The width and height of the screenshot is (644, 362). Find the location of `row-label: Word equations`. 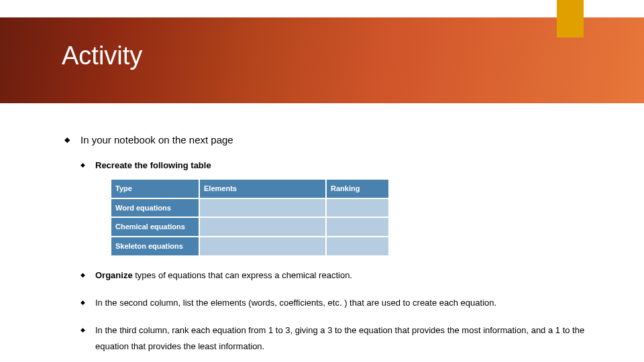

row-label: Word equations is located at coordinates (155, 208).